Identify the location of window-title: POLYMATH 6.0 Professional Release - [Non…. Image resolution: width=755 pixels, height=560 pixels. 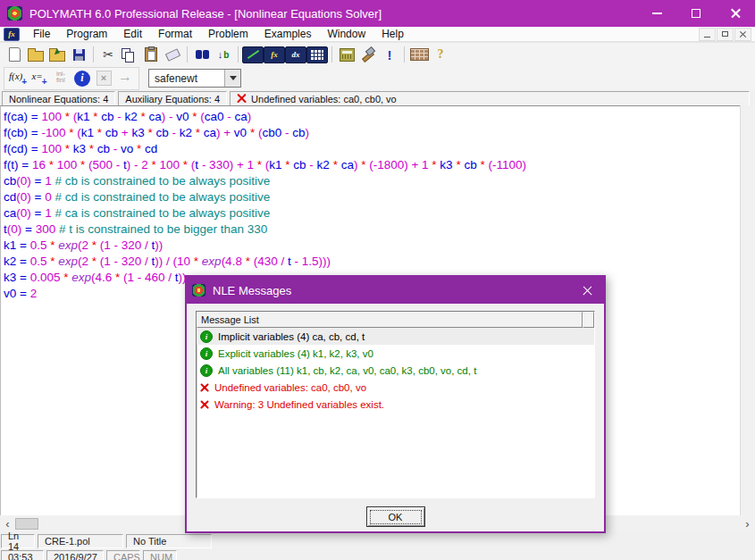
(206, 14).